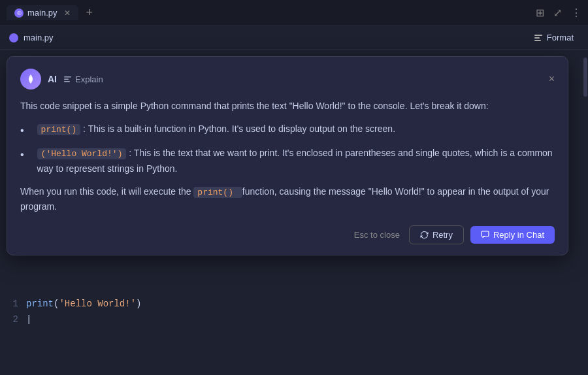 Image resolution: width=588 pixels, height=375 pixels. I want to click on ai-panel-footer: Esc to close Retry Reply in Chat, so click(287, 235).